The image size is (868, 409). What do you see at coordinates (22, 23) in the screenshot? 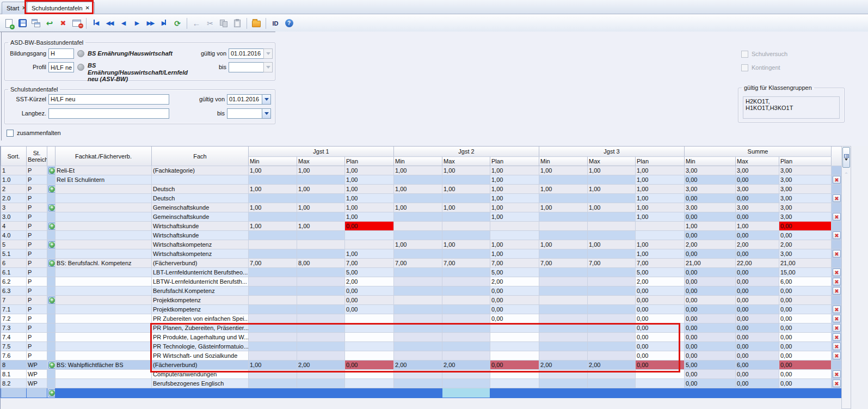
I see `save-icon` at bounding box center [22, 23].